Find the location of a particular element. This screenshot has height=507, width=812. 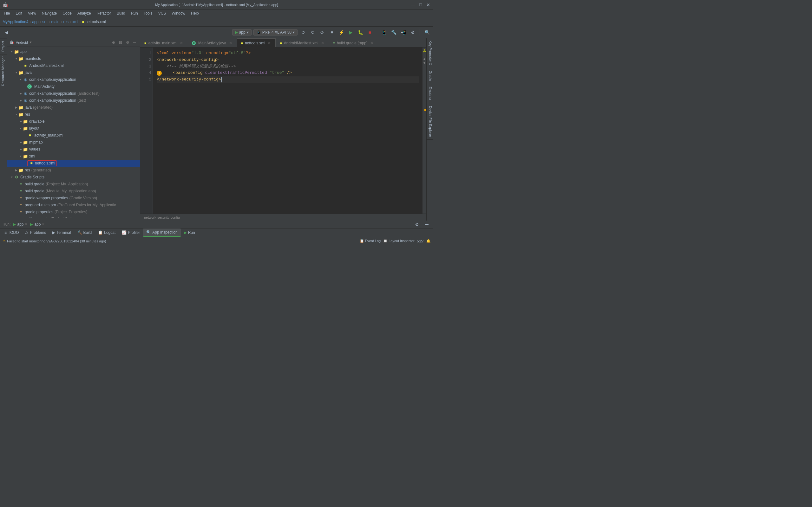

tree-com-example: ▾ ◉ com.example.myapplication is located at coordinates (73, 80).